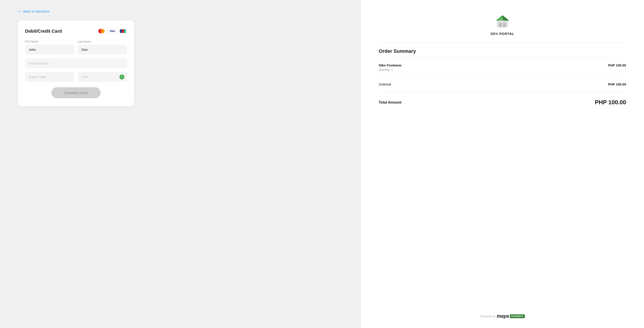 The image size is (644, 328). I want to click on cvv-info-icon: i, so click(122, 77).